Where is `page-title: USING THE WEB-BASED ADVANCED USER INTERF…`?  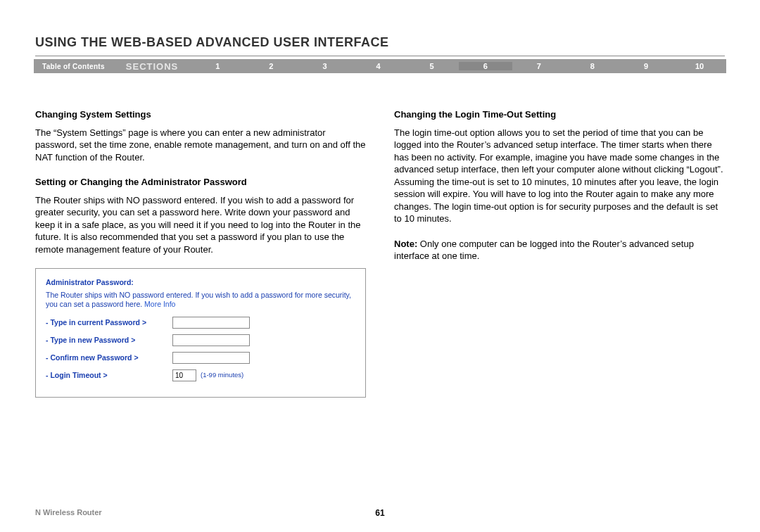 page-title: USING THE WEB-BASED ADVANCED USER INTERF… is located at coordinates (380, 28).